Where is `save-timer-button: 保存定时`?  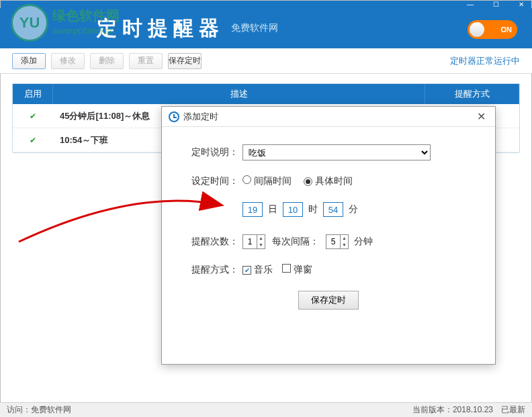
save-timer-button: 保存定时 is located at coordinates (185, 61).